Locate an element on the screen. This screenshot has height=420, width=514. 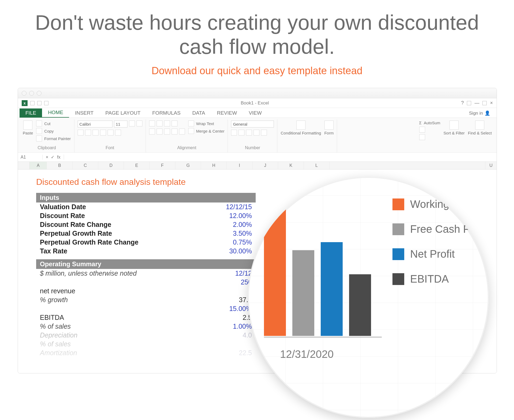
col-K: K is located at coordinates (291, 166).